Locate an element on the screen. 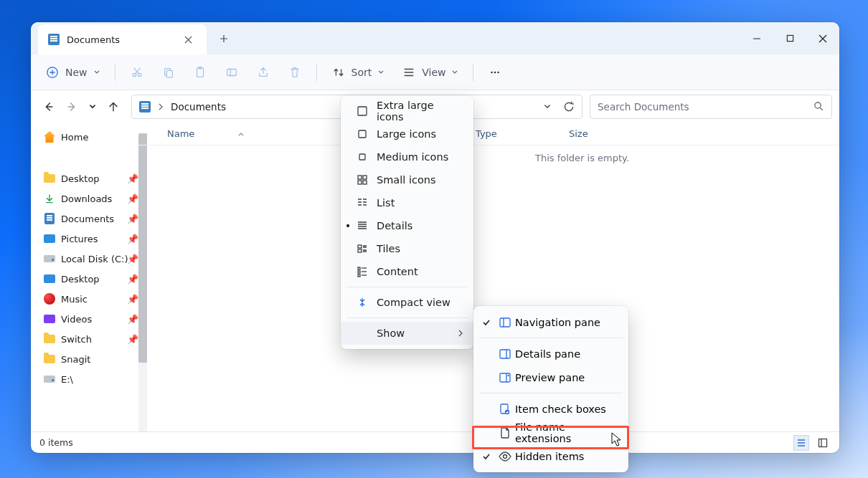 This screenshot has width=868, height=478. empty-folder-text: This folder is empty. is located at coordinates (489, 155).